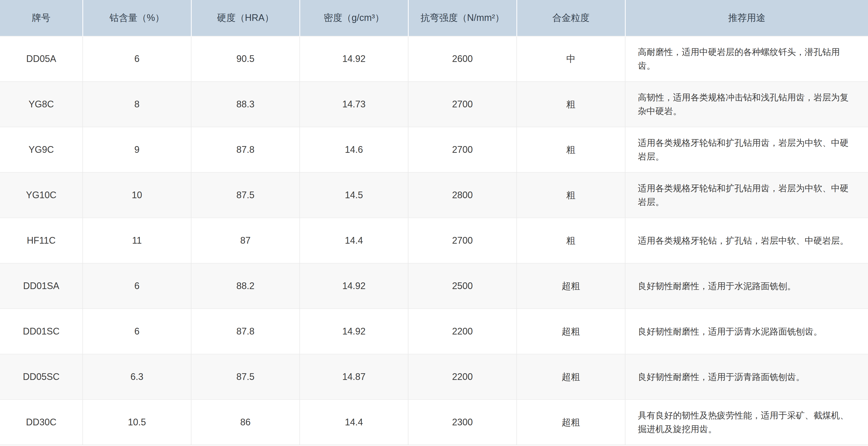 Image resolution: width=868 pixels, height=446 pixels. Describe the element at coordinates (747, 422) in the screenshot. I see `cell-usage: 具有良好的韧性及热疲劳性能，适用于采矿、截煤机、掘进机及旋挖用齿。` at that location.